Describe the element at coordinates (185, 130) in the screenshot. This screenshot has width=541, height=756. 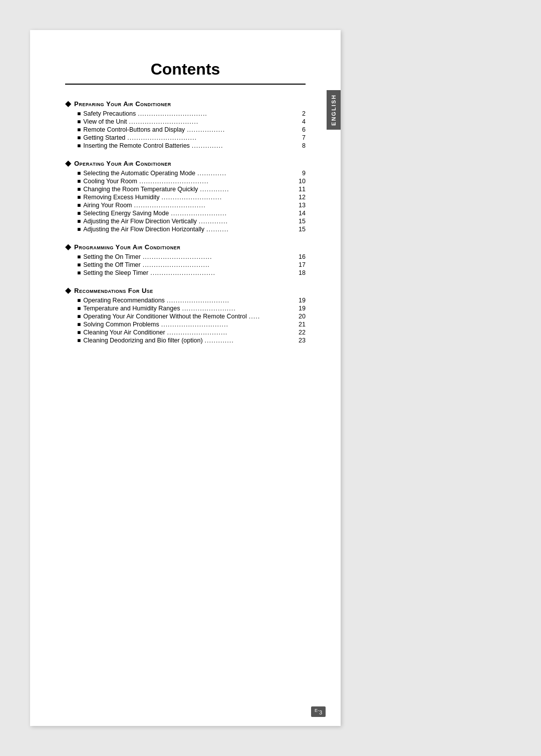
I see `toc-item: ■Remote Control-Buttons and Display.....…` at that location.